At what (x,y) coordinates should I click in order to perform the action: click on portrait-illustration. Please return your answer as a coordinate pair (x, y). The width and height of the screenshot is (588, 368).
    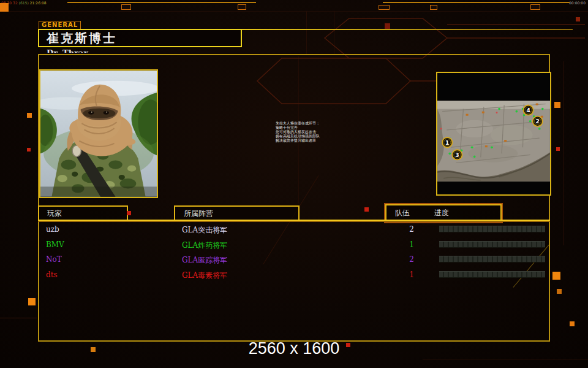
    Looking at the image, I should click on (99, 134).